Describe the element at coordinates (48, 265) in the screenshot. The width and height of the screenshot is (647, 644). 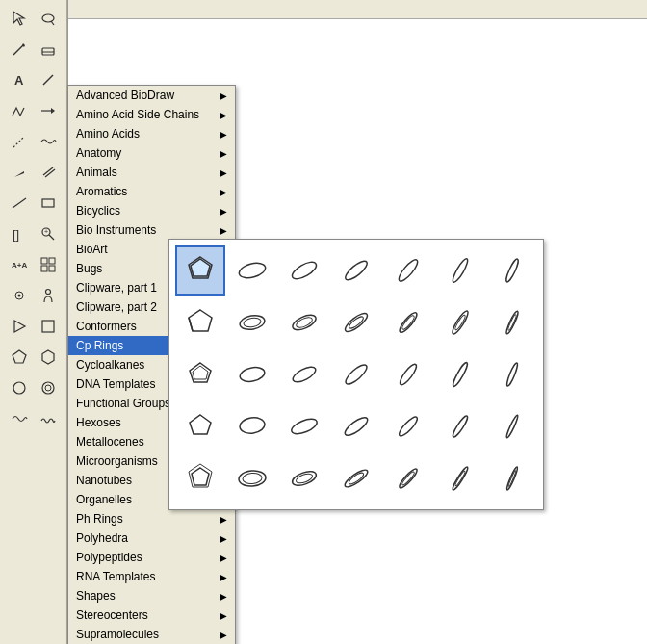
I see `grid-tool` at that location.